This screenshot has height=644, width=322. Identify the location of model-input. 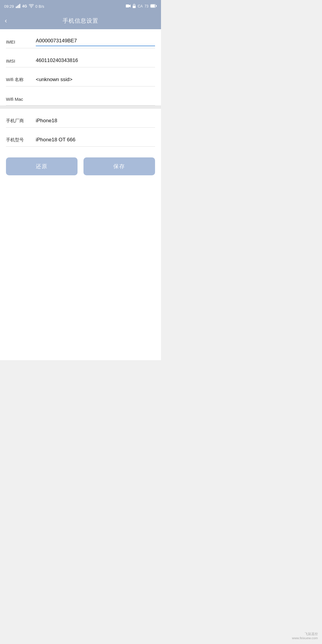
(95, 140).